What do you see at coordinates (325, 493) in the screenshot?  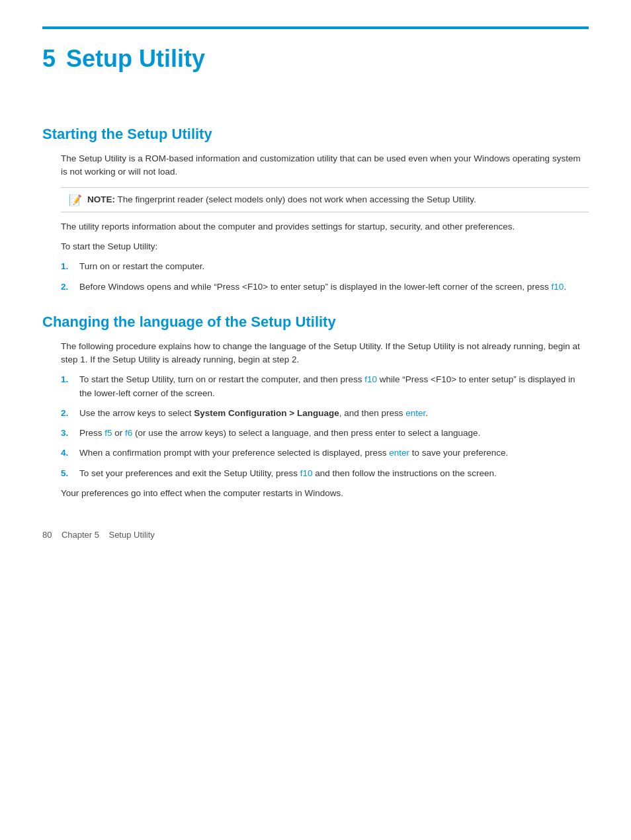 I see `section2-footer-text: Your preferences go into effect when the…` at bounding box center [325, 493].